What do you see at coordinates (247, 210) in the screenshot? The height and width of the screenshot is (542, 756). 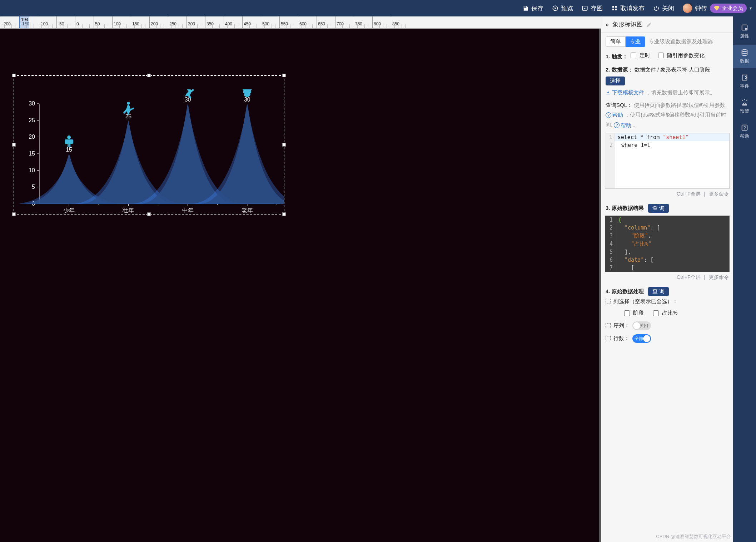 I see `svg-text: 老年` at bounding box center [247, 210].